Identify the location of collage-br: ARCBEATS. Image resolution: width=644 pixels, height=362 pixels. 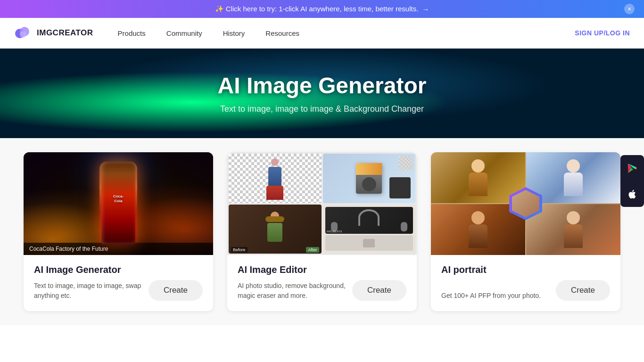
(370, 229).